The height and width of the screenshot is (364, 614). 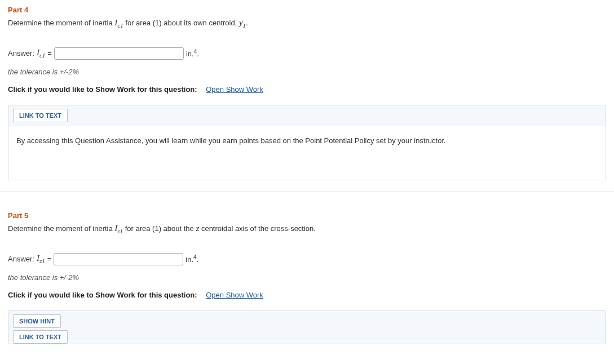 What do you see at coordinates (307, 89) in the screenshot?
I see `part-4-show-work: Click if you would like to Show Work for…` at bounding box center [307, 89].